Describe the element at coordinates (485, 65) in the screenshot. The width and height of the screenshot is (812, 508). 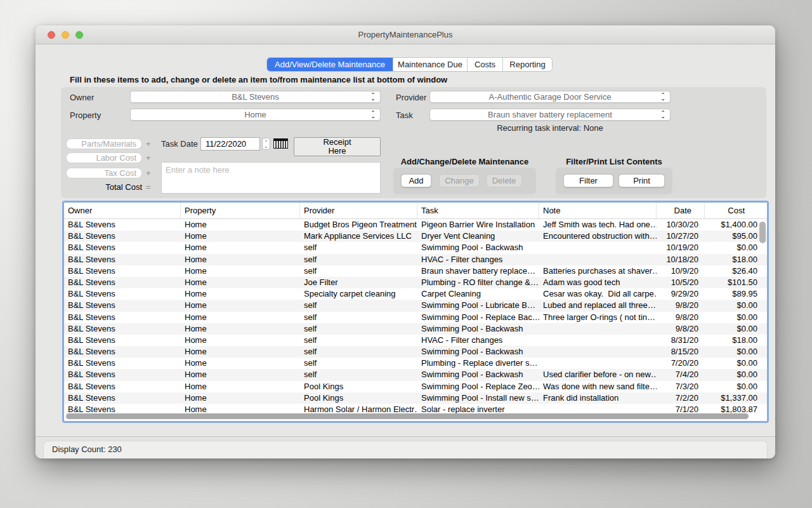
I see `tab-costs: Costs` at that location.